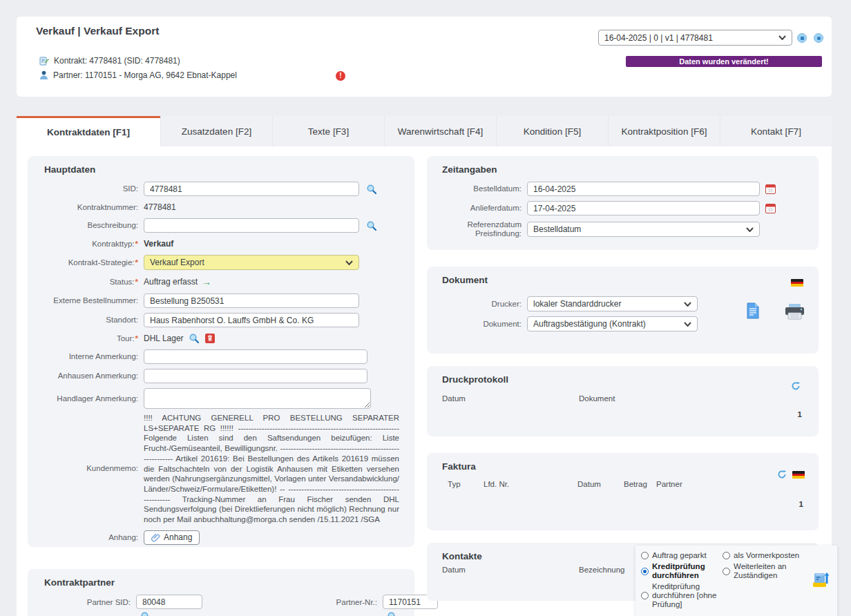  What do you see at coordinates (86, 399) in the screenshot?
I see `handlager-anmerkung-label: Handlager Anmerkung:` at bounding box center [86, 399].